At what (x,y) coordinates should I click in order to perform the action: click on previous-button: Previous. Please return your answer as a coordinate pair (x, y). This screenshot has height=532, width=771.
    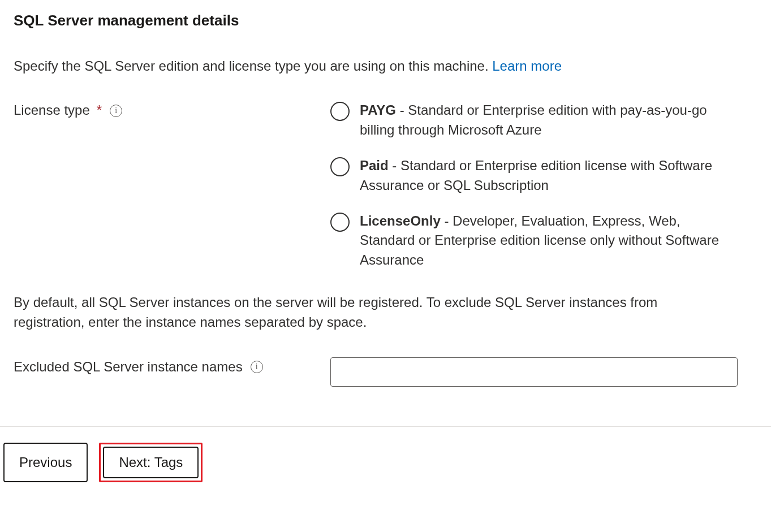
    Looking at the image, I should click on (45, 462).